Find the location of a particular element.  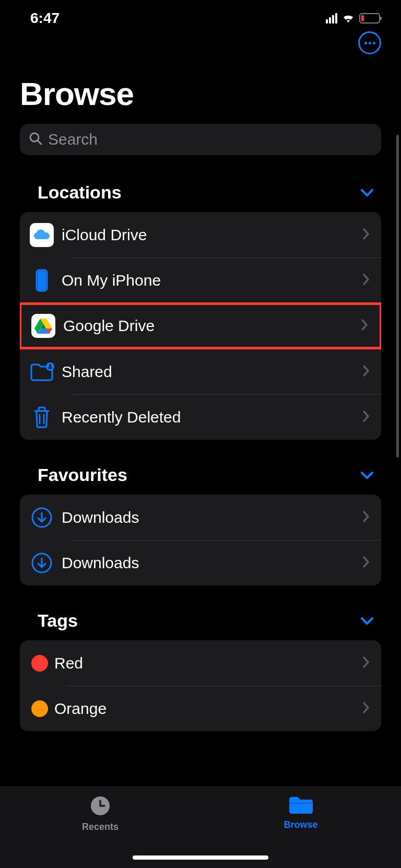

search-field is located at coordinates (200, 139).